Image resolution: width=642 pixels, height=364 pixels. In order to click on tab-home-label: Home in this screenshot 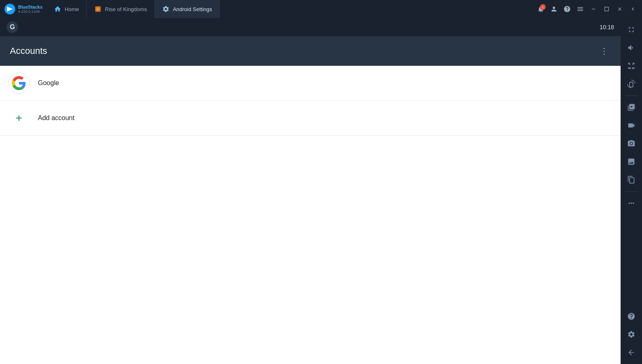, I will do `click(72, 9)`.